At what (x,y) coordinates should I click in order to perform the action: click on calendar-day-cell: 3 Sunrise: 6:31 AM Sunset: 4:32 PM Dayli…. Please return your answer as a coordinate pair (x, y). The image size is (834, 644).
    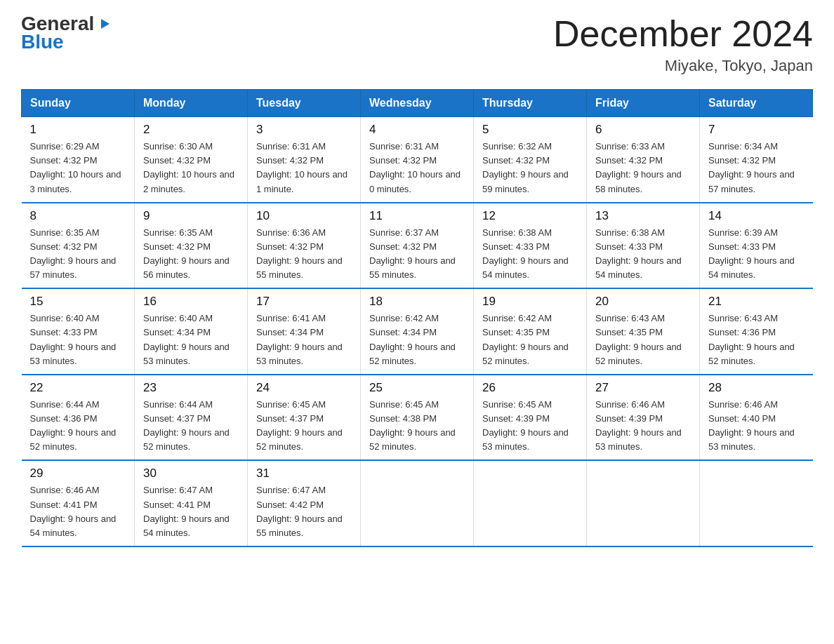
    Looking at the image, I should click on (305, 160).